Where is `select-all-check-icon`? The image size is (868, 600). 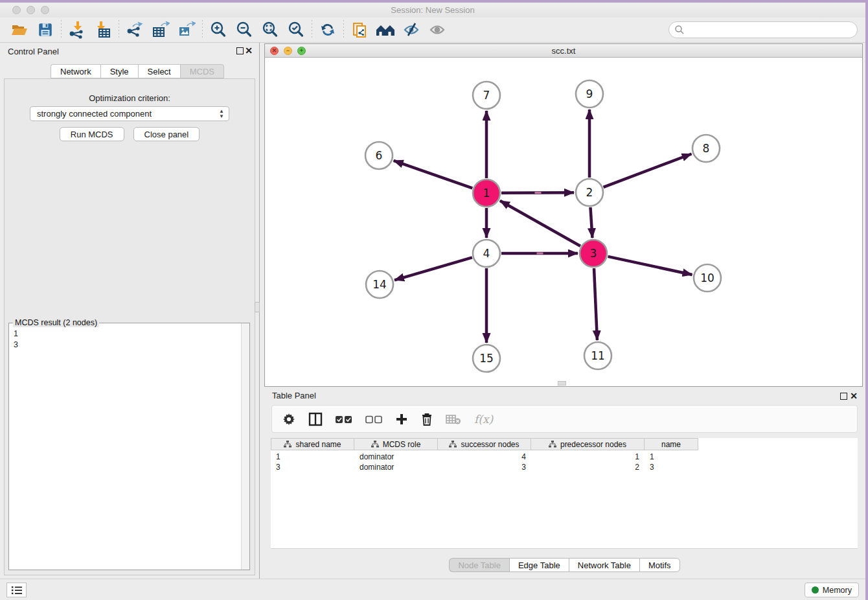 select-all-check-icon is located at coordinates (344, 419).